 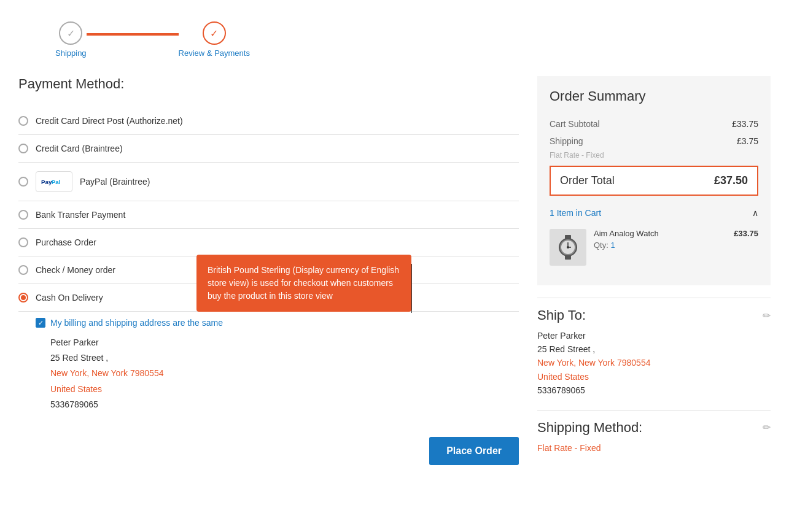 What do you see at coordinates (54, 182) in the screenshot?
I see `paypal-logo: Pay Pal` at bounding box center [54, 182].